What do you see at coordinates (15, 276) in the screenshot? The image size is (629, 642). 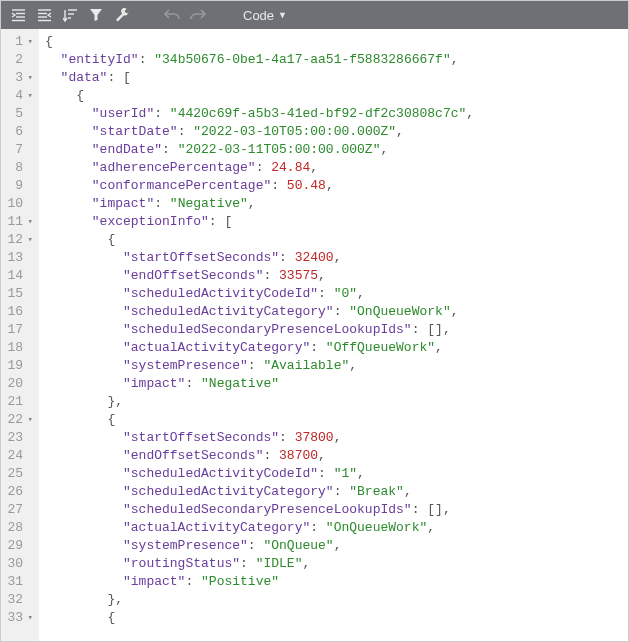 I see `line-number: 14` at bounding box center [15, 276].